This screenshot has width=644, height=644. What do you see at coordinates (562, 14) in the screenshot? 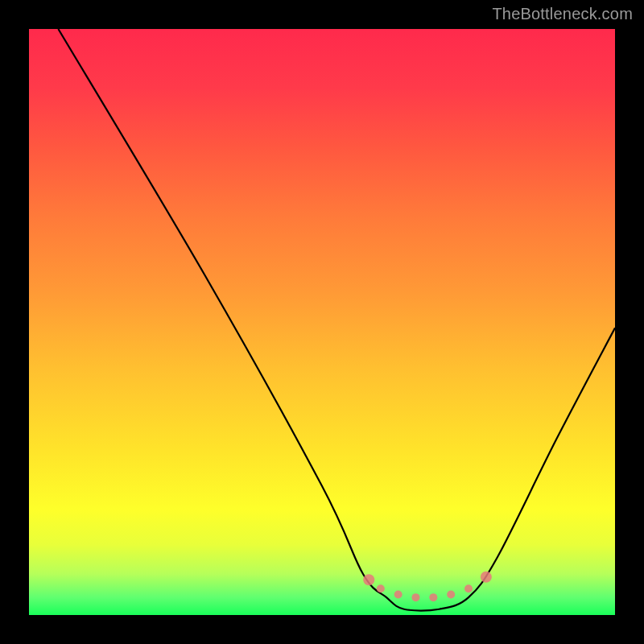
I see `attribution-label: TheBottleneck.com` at bounding box center [562, 14].